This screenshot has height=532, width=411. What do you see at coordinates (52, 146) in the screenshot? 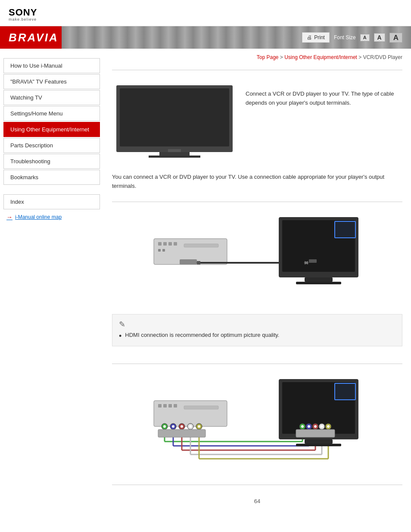
I see `sidebar-item-parts: Parts Description` at bounding box center [52, 146].